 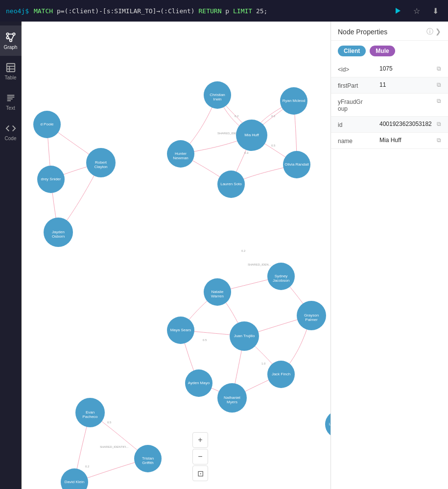 What do you see at coordinates (199, 383) in the screenshot?
I see `node-ayden-mayo: Ayden Mayo` at bounding box center [199, 383].